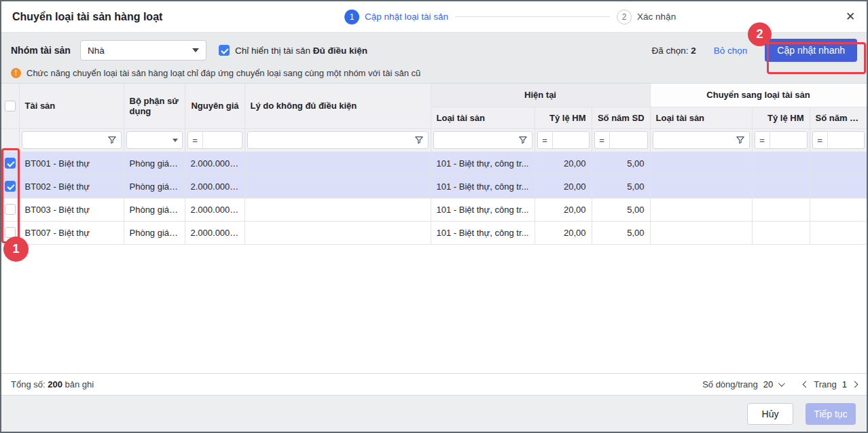  What do you see at coordinates (781, 140) in the screenshot?
I see `filter-new-rate: =` at bounding box center [781, 140].